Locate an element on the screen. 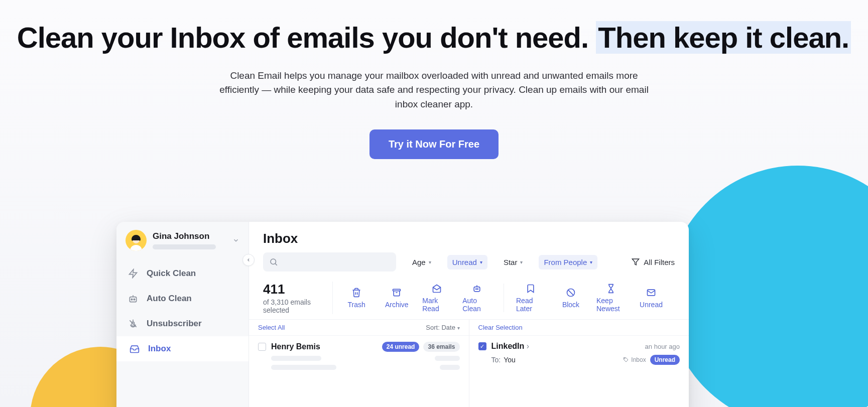 This screenshot has width=868, height=407. chevron-right-icon: › is located at coordinates (528, 346).